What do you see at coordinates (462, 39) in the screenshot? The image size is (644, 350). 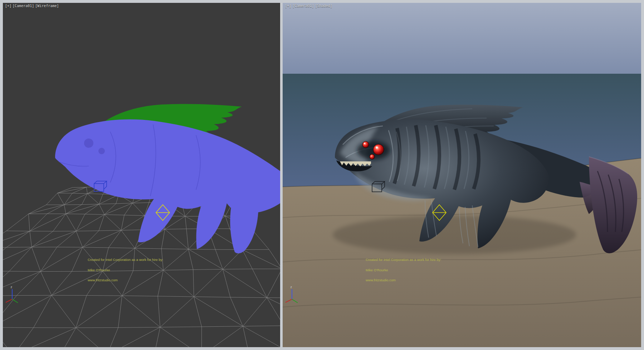 I see `sky` at bounding box center [462, 39].